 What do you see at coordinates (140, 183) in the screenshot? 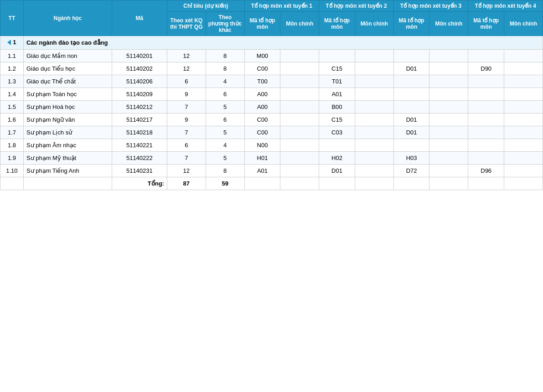
I see `total-label: Tổng:` at bounding box center [140, 183].